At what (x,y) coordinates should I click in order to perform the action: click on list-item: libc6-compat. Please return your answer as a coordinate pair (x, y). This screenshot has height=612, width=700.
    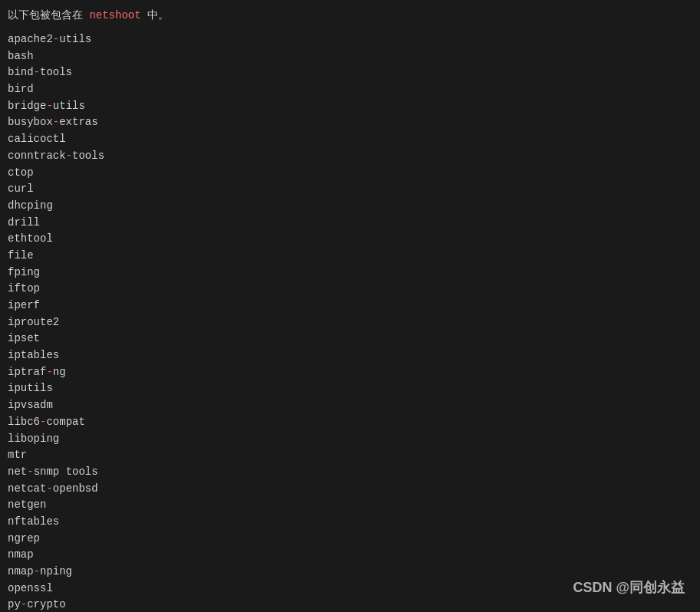
    Looking at the image, I should click on (350, 423).